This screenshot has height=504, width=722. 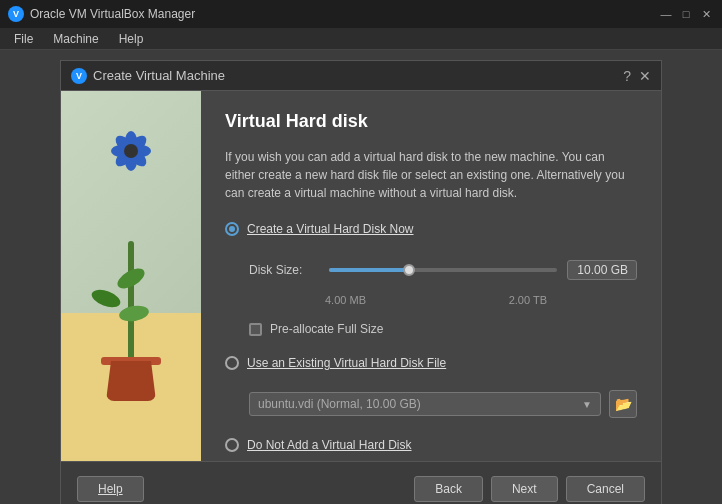 What do you see at coordinates (530, 489) in the screenshot?
I see `footer-buttons: Back Next Cancel` at bounding box center [530, 489].